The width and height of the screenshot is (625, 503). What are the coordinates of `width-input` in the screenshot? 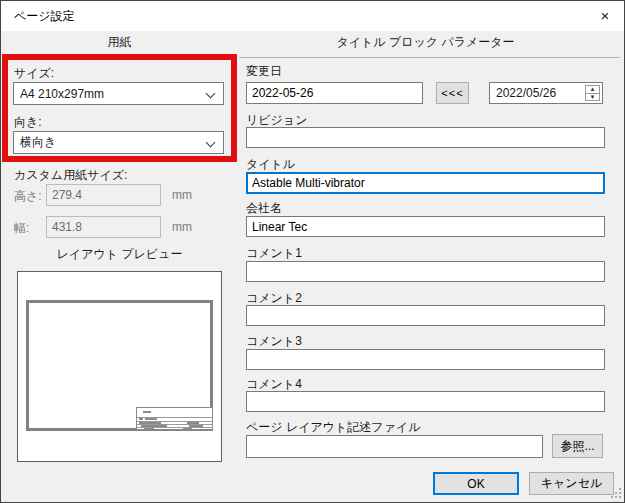 It's located at (104, 227).